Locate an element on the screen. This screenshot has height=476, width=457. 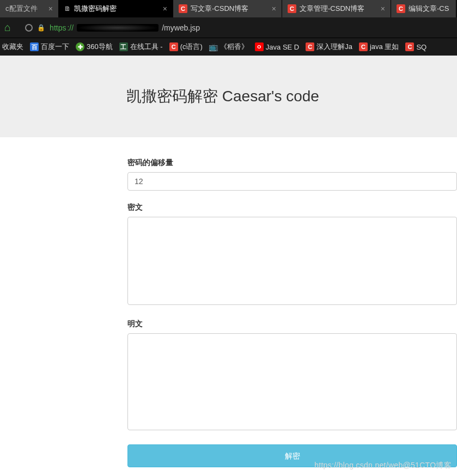
bookmark-label: 百度一下 is located at coordinates (55, 47).